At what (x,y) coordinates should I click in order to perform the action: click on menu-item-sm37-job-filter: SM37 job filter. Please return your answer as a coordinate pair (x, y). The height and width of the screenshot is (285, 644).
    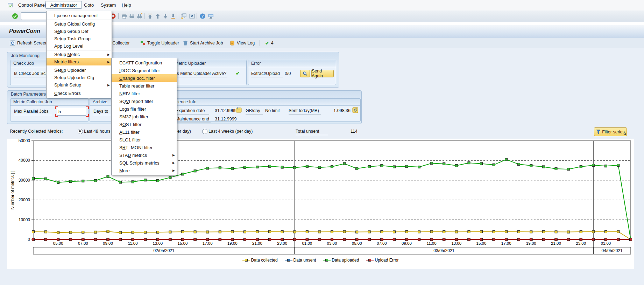
    Looking at the image, I should click on (144, 117).